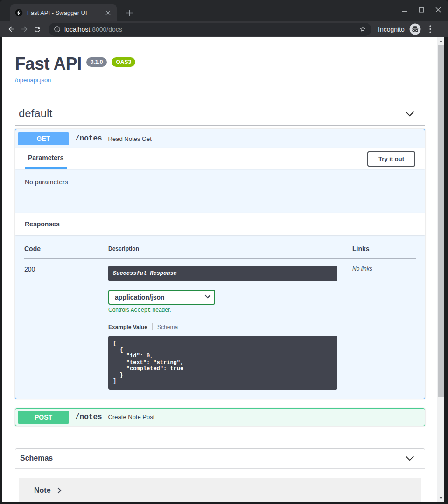 This screenshot has width=448, height=504. Describe the element at coordinates (391, 29) in the screenshot. I see `incognito-label: Incognito` at that location.